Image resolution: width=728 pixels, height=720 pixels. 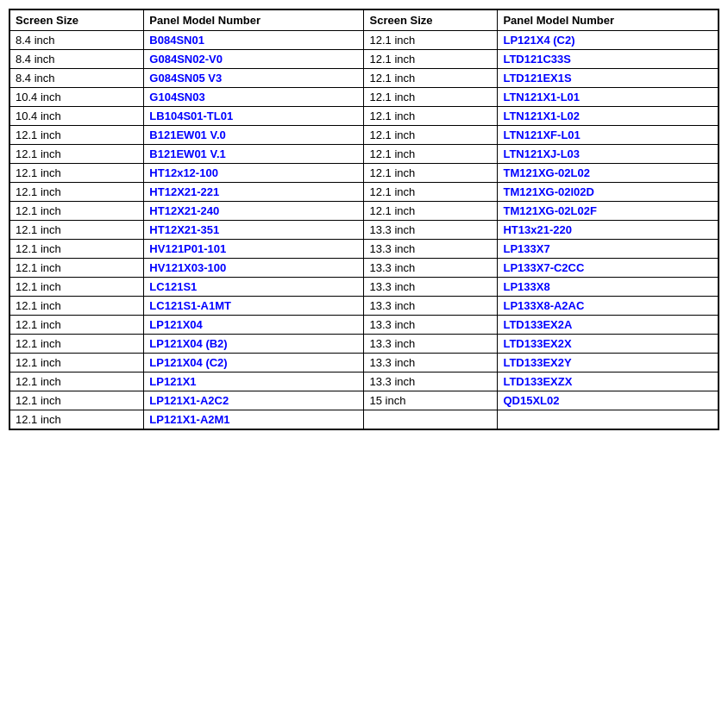 I want to click on table-row: 12.1 inchLP121X1-A2C215 inchQD15XL02, so click(x=364, y=401).